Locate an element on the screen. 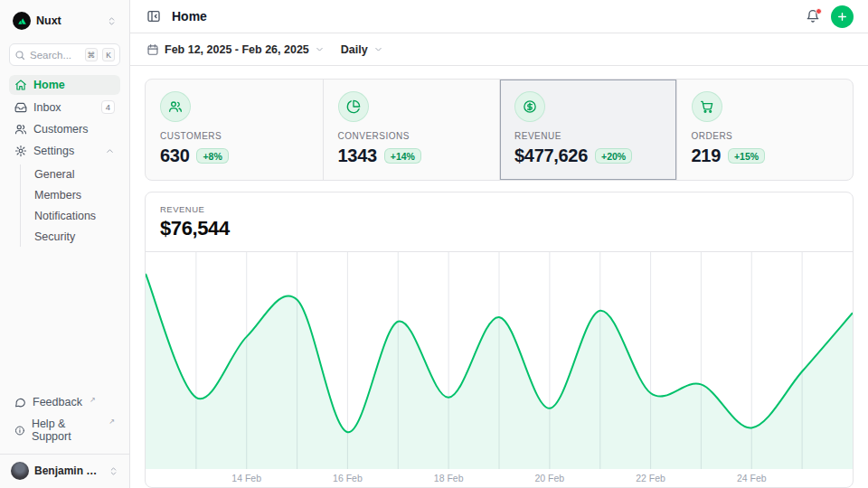 This screenshot has width=868, height=488. shortcut-k-key: K is located at coordinates (108, 54).